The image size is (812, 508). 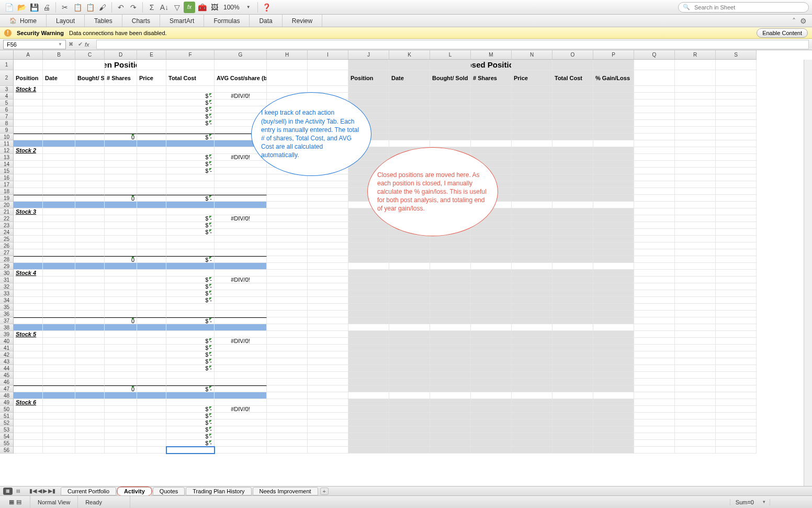 I want to click on sheet-tab-activity: Activity, so click(x=134, y=491).